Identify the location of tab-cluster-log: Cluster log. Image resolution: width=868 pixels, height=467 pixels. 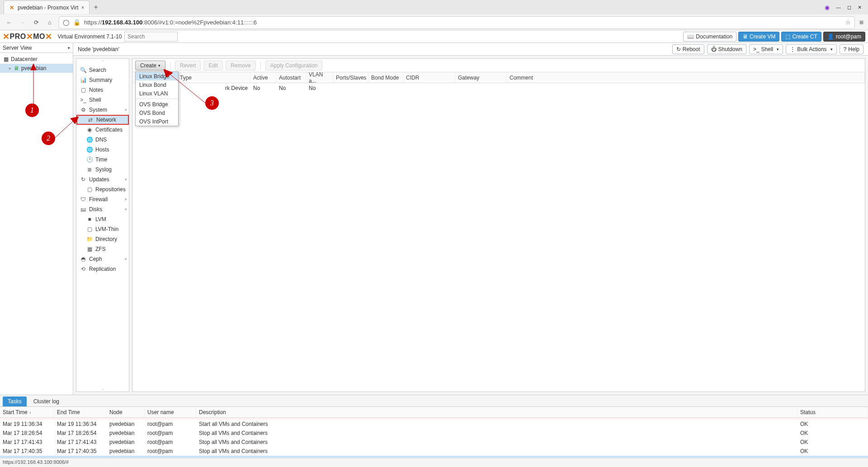
(46, 401).